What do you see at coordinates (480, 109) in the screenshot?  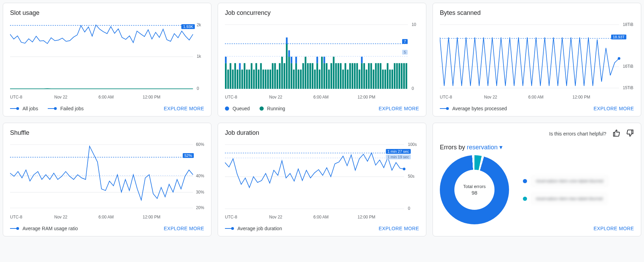 I see `legend-label: Average bytes processed` at bounding box center [480, 109].